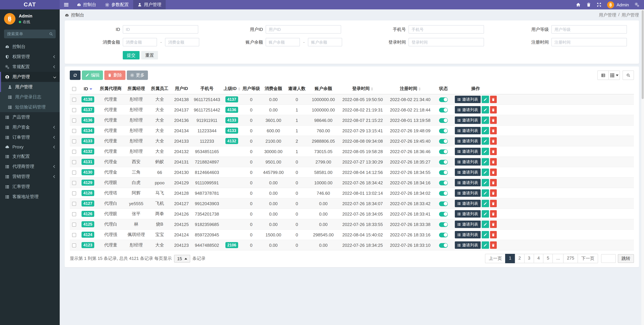 The image size is (644, 325). Describe the element at coordinates (626, 259) in the screenshot. I see `page-jump-button: 跳转` at that location.